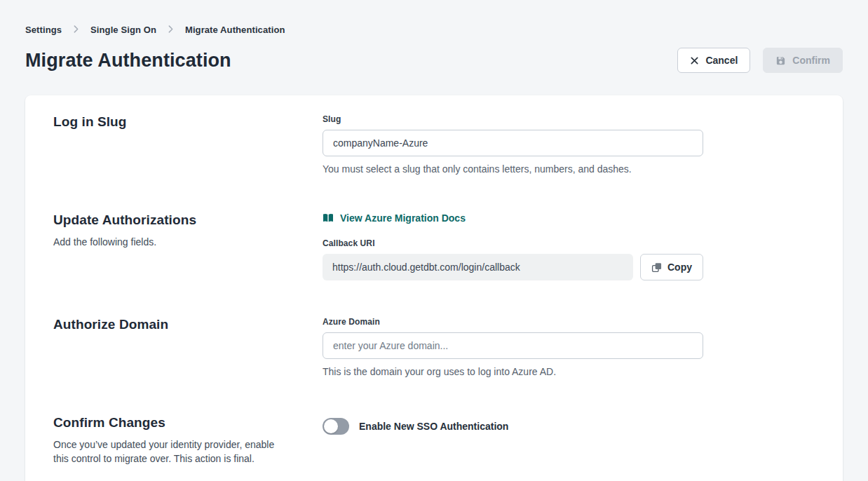  What do you see at coordinates (513, 440) in the screenshot?
I see `section-confirm-changes-right: Enable New SSO Authentication` at bounding box center [513, 440].